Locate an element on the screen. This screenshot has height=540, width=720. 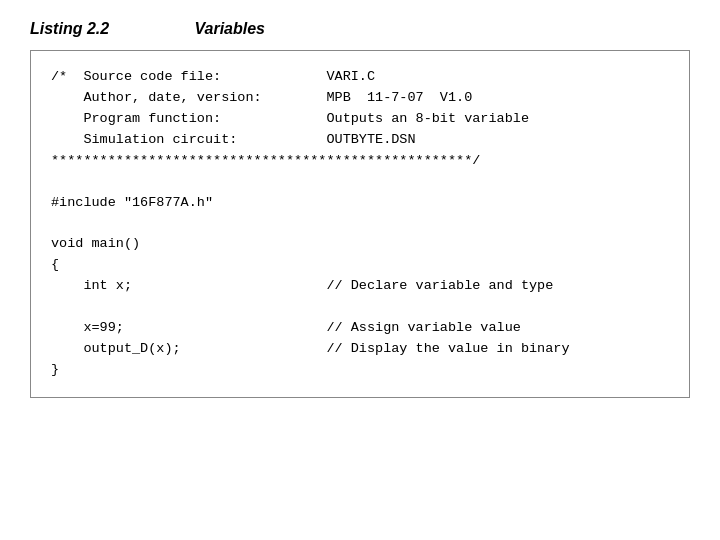
code-line-9: void main() is located at coordinates (96, 244).